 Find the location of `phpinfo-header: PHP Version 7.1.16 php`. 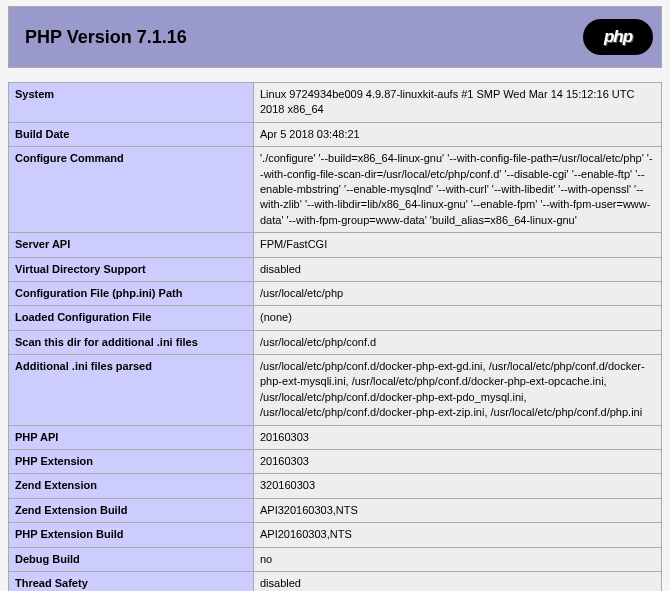

phpinfo-header: PHP Version 7.1.16 php is located at coordinates (335, 37).